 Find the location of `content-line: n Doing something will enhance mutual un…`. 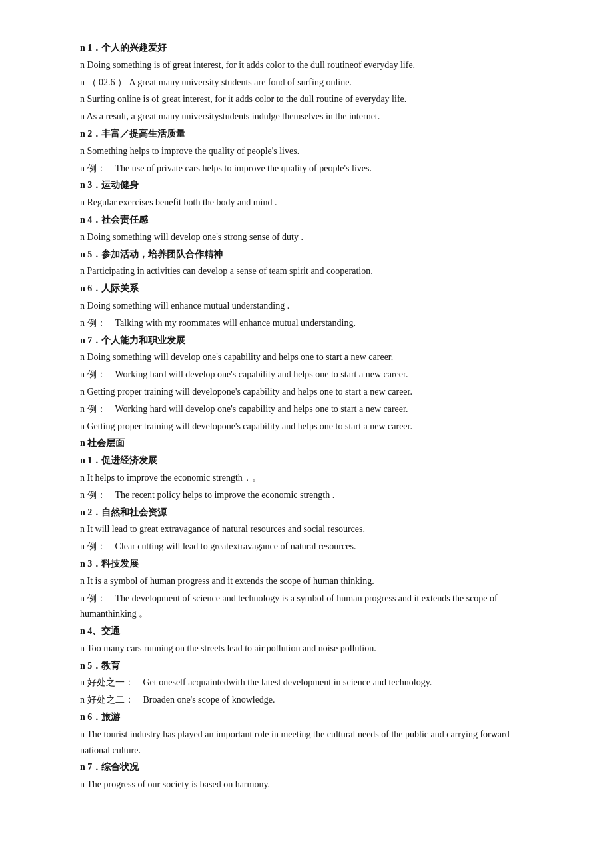

content-line: n Doing something will enhance mutual un… is located at coordinates (306, 306).